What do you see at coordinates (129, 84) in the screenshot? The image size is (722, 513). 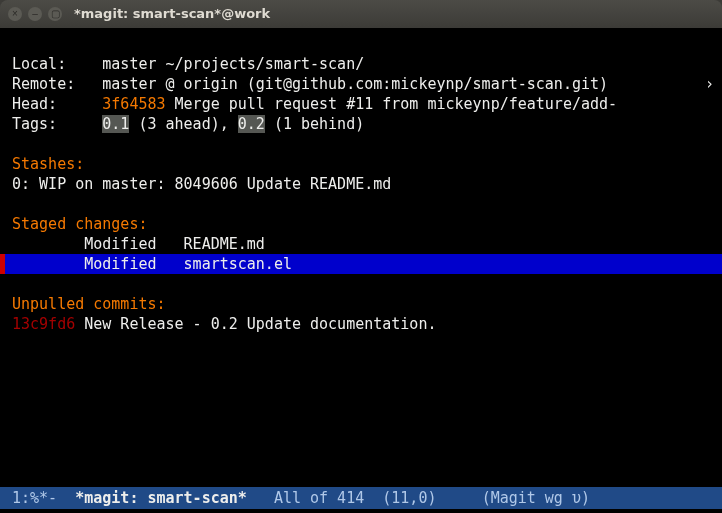 I see `remote-branch: master` at bounding box center [129, 84].